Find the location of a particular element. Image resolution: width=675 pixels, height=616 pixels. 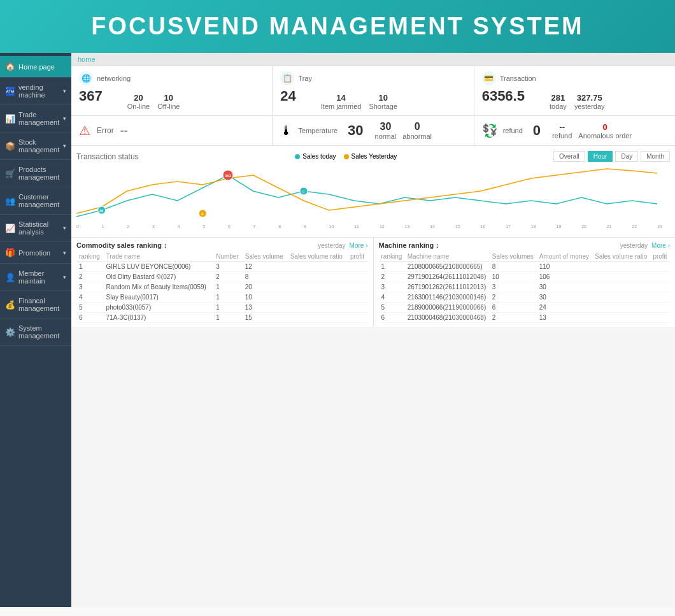

tab-hour: Hour is located at coordinates (600, 157).